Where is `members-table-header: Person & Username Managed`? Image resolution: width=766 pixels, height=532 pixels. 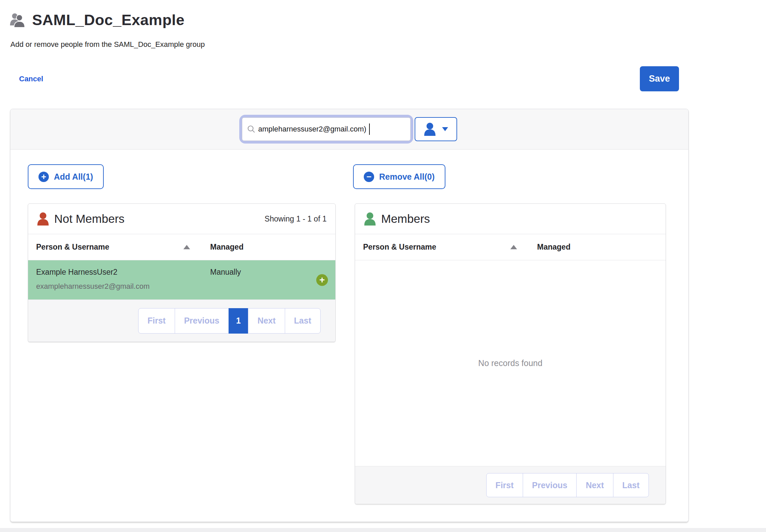 members-table-header: Person & Username Managed is located at coordinates (510, 247).